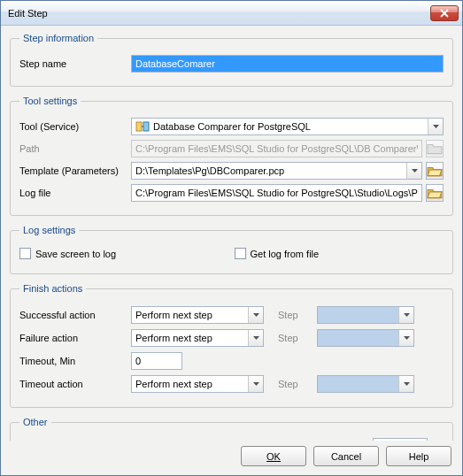 Image resolution: width=463 pixels, height=476 pixels. What do you see at coordinates (287, 64) in the screenshot?
I see `step-name-input` at bounding box center [287, 64].